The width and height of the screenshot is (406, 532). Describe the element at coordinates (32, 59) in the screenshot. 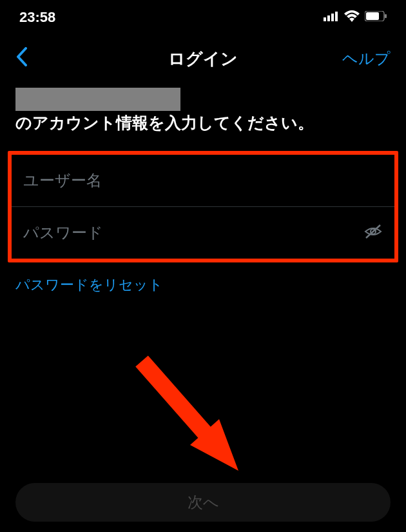

I see `back-button` at that location.